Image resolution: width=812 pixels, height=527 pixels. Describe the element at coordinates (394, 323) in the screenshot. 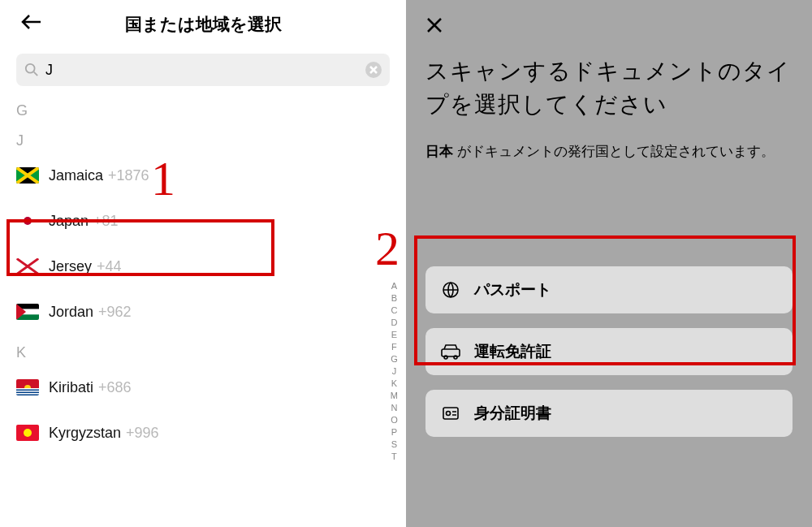

I see `alpha-D: D` at that location.